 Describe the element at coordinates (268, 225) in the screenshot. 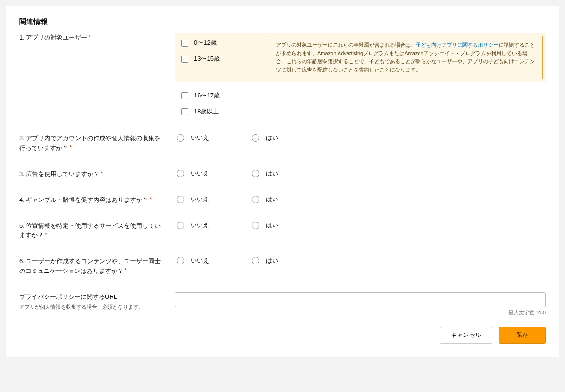

I see `q5-yes-option: はい` at that location.